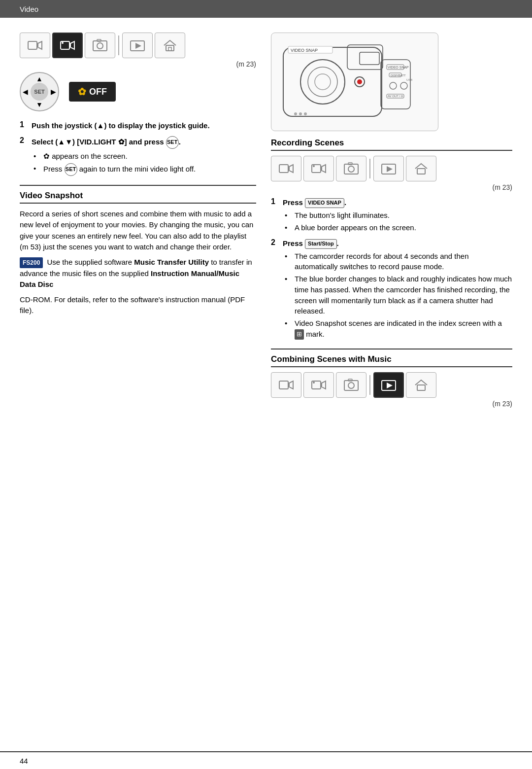  What do you see at coordinates (32, 263) in the screenshot?
I see `fs200-badge: FS200` at bounding box center [32, 263].